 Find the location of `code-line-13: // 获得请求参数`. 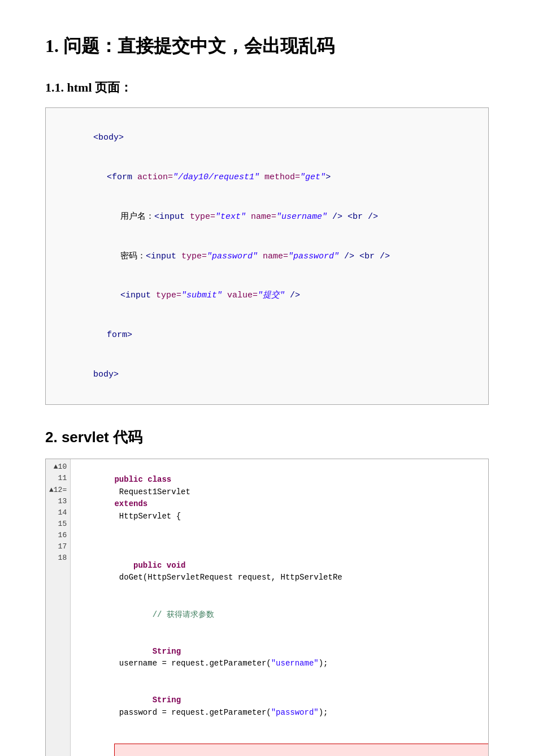

code-line-13: // 获得请求参数 is located at coordinates (279, 615).